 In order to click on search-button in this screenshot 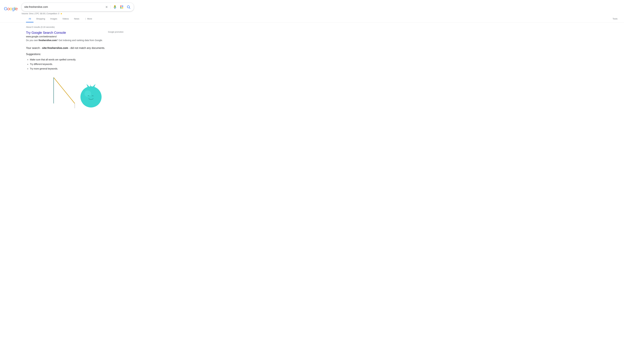, I will do `click(129, 7)`.